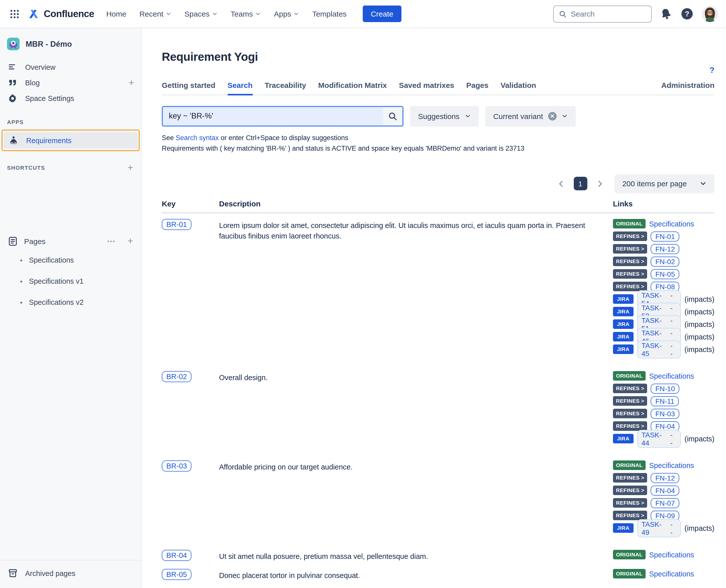  I want to click on refined-requirement-link: FN-11, so click(665, 401).